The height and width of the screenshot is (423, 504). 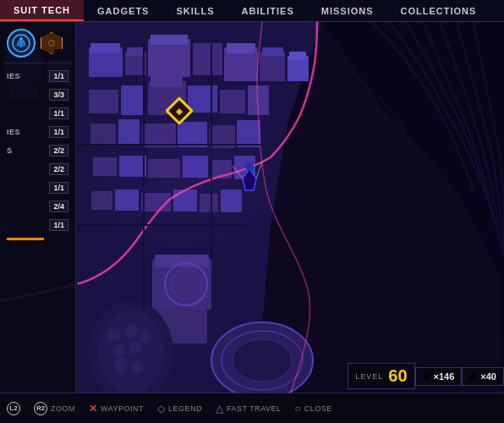 I want to click on level-number: 60, so click(x=397, y=376).